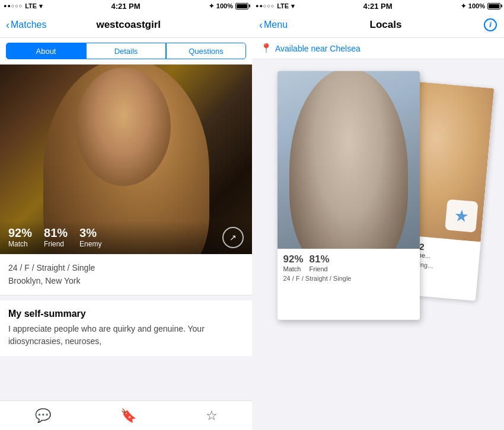 Image resolution: width=504 pixels, height=430 pixels. What do you see at coordinates (31, 6) in the screenshot?
I see `carrier-label: LTE` at bounding box center [31, 6].